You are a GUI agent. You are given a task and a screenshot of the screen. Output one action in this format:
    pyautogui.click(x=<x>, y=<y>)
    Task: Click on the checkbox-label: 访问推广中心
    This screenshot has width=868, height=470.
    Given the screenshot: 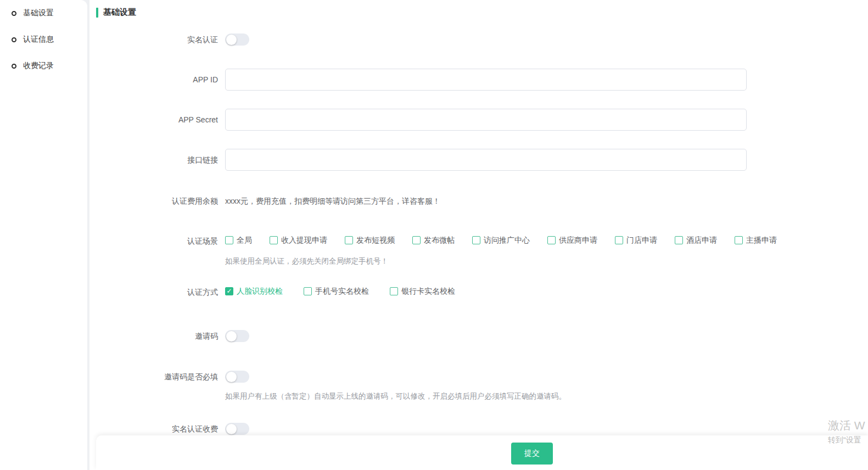 What is the action you would take?
    pyautogui.click(x=507, y=240)
    